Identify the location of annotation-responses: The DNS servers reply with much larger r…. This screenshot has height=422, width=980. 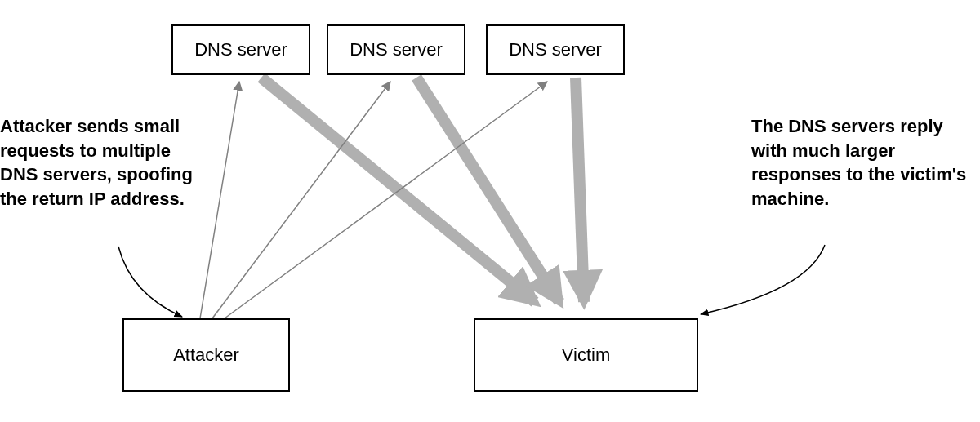
(866, 163).